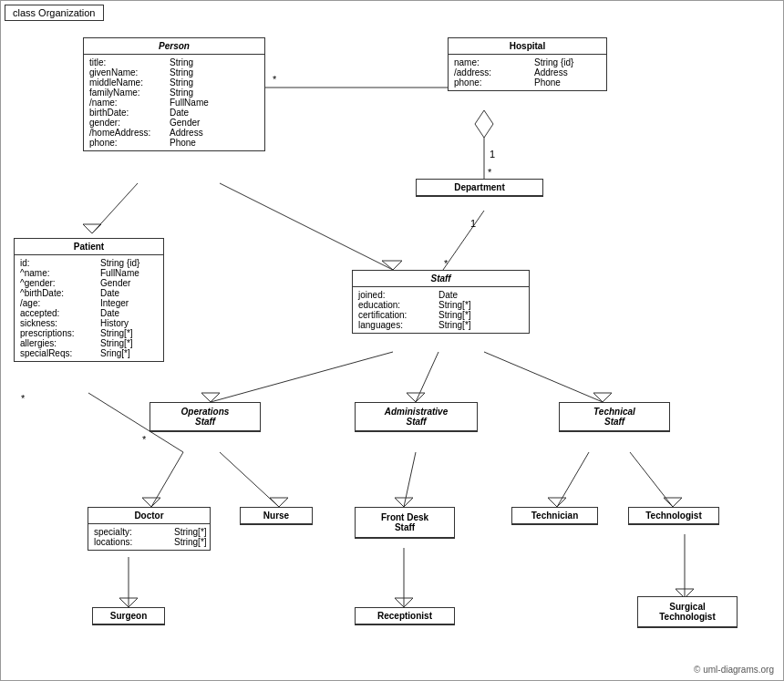 The image size is (784, 681). What do you see at coordinates (89, 247) in the screenshot?
I see `patient-header: Patient` at bounding box center [89, 247].